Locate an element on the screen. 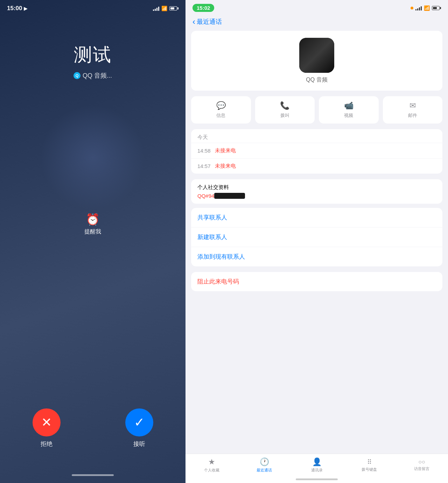 The image size is (448, 483). call-history-section: 今天 14:58 未接来电 14:57 未接来电 is located at coordinates (317, 151).